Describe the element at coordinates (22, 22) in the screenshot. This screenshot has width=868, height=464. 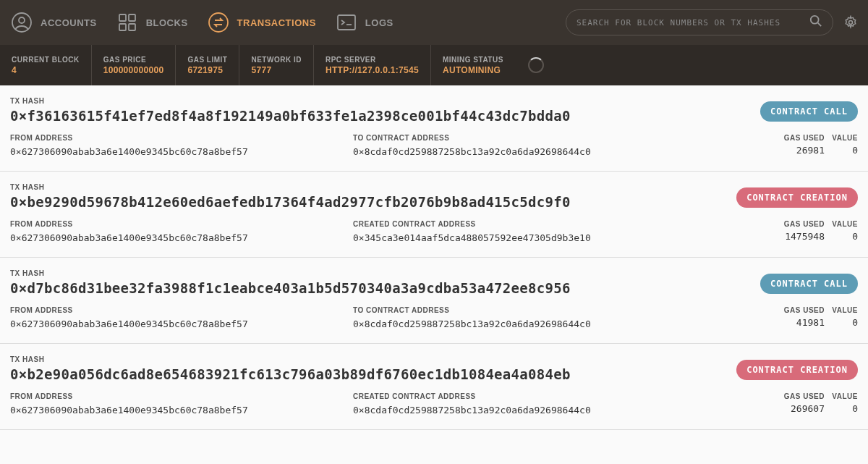
I see `user-circle-icon` at that location.